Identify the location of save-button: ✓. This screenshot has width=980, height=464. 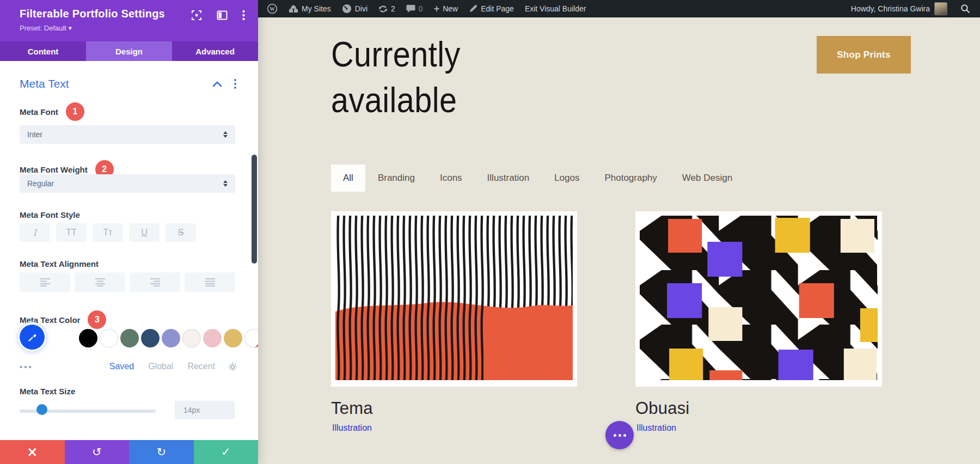
(226, 452).